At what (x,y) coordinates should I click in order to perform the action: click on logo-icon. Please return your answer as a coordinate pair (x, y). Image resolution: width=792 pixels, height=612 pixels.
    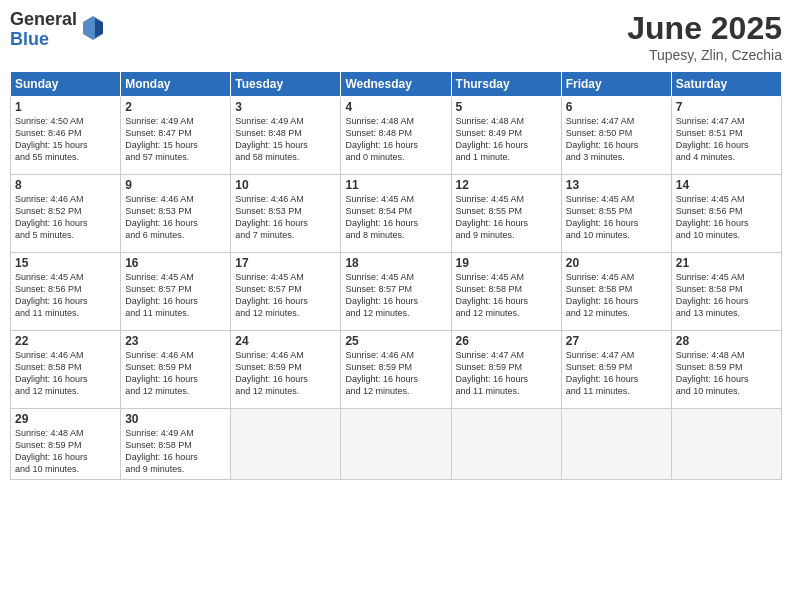
    Looking at the image, I should click on (93, 28).